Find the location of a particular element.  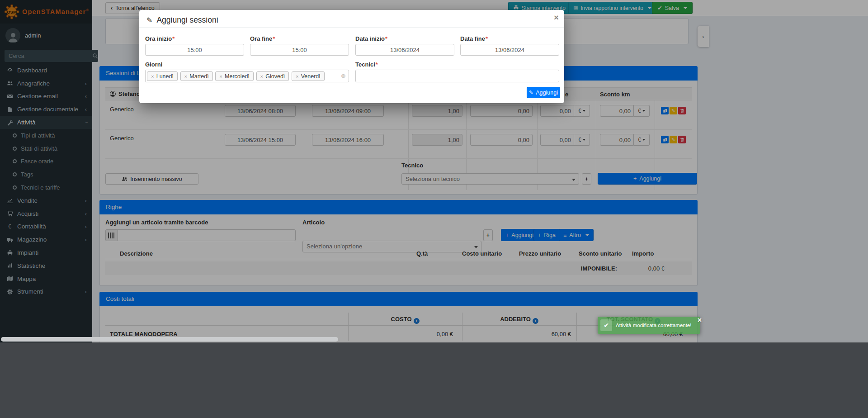

day-chip-giovedi: ×Giovedì is located at coordinates (273, 76).